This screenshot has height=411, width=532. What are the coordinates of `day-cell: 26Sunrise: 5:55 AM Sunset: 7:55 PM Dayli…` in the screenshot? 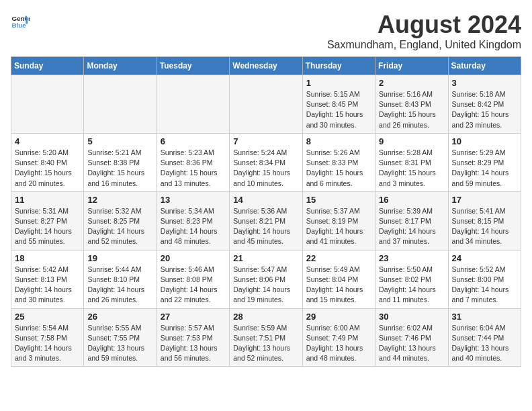 It's located at (120, 337).